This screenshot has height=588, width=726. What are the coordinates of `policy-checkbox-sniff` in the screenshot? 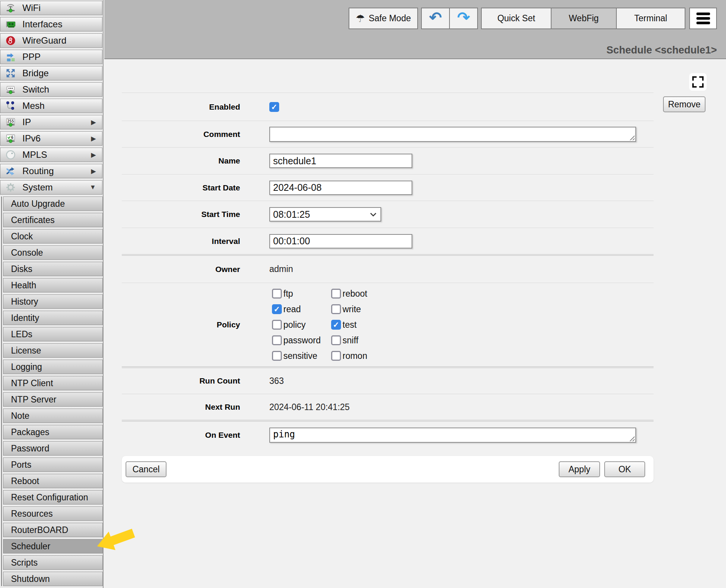 It's located at (336, 340).